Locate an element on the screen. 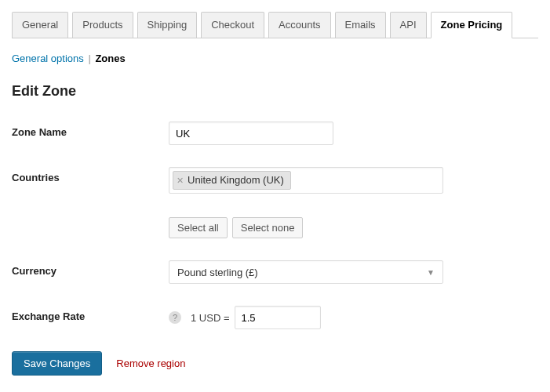 Image resolution: width=550 pixels, height=392 pixels. tab-accounts: Accounts is located at coordinates (300, 25).